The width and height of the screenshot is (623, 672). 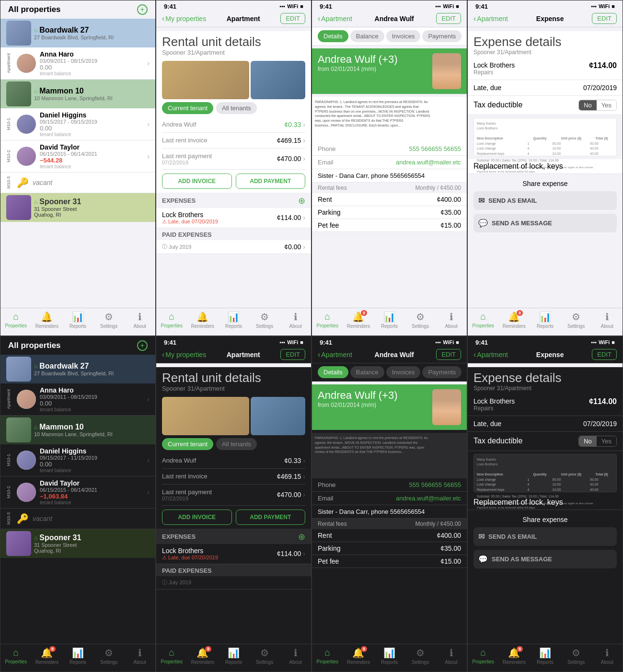 I want to click on tab-current-tenant: Current tenant, so click(x=188, y=108).